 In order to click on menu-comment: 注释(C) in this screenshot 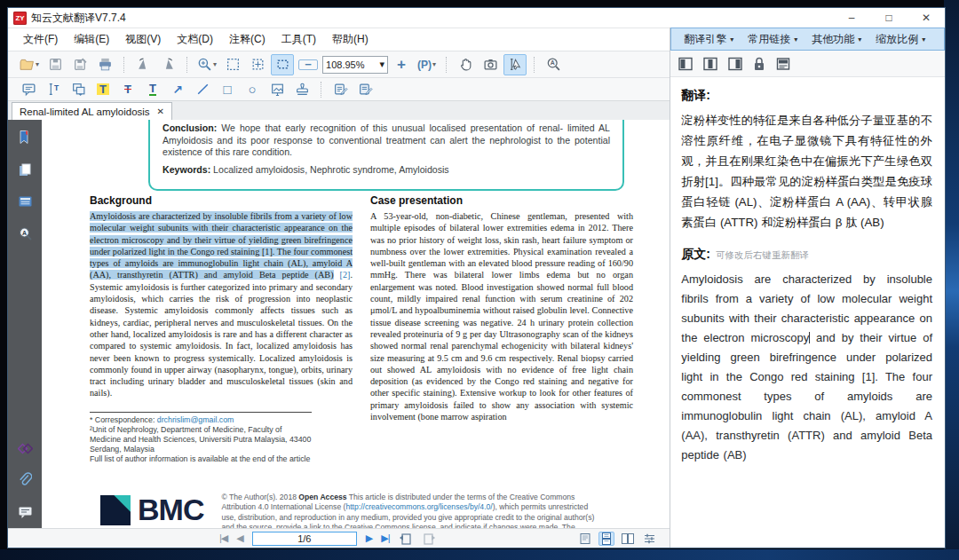, I will do `click(247, 39)`.